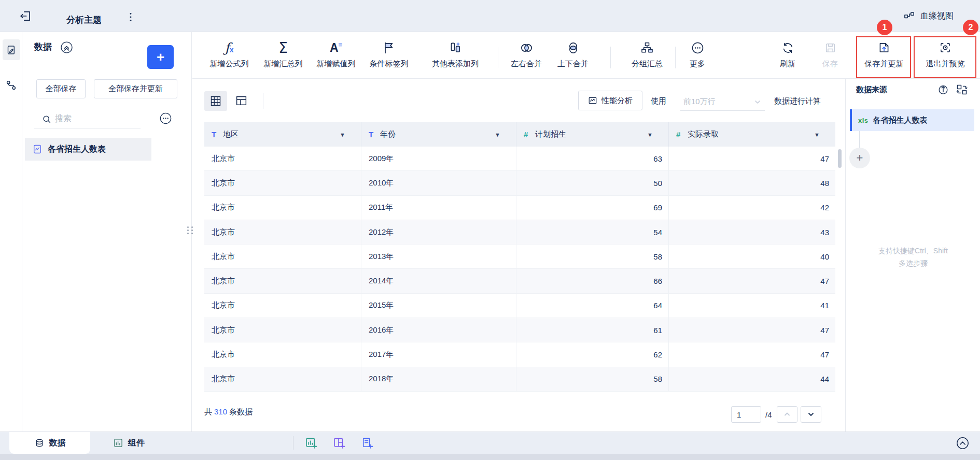 Image resolution: width=980 pixels, height=460 pixels. Describe the element at coordinates (647, 56) in the screenshot. I see `group-summary-button: 分组汇总` at that location.